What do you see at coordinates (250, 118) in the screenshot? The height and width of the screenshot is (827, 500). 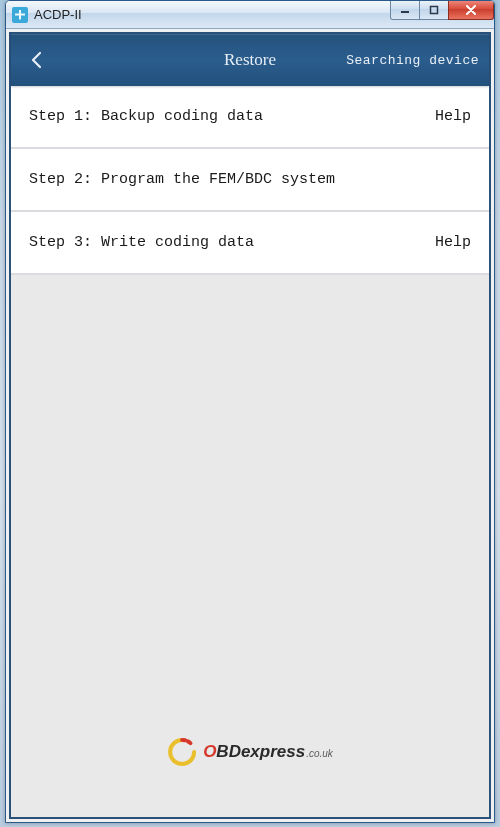 I see `step-row-1: Step 1: Backup coding data Help` at bounding box center [250, 118].